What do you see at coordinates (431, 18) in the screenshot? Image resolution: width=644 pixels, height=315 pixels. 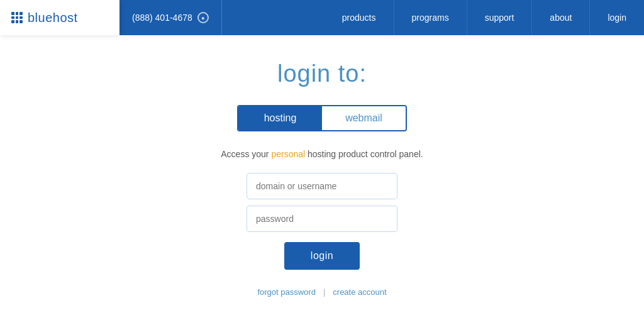 I see `nav-programs: programs` at bounding box center [431, 18].